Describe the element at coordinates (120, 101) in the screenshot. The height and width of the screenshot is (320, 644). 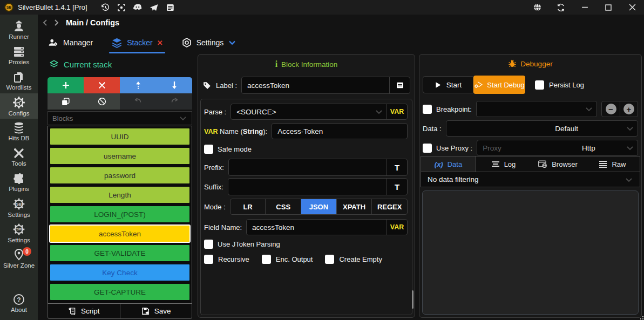
I see `stack-toolbar-secondary` at that location.